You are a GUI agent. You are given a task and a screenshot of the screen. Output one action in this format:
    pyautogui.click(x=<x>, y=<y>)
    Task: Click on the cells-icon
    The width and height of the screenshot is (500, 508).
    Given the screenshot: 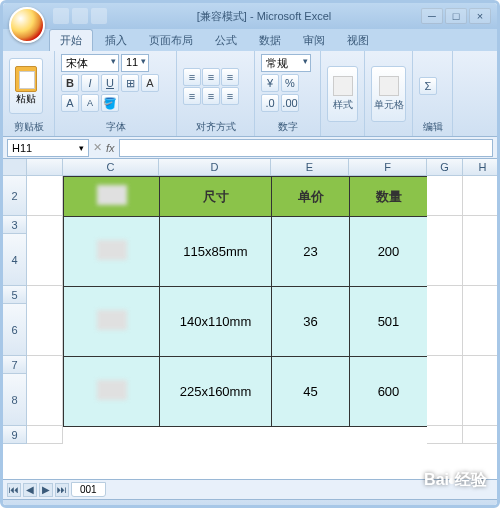 What is the action you would take?
    pyautogui.click(x=389, y=86)
    